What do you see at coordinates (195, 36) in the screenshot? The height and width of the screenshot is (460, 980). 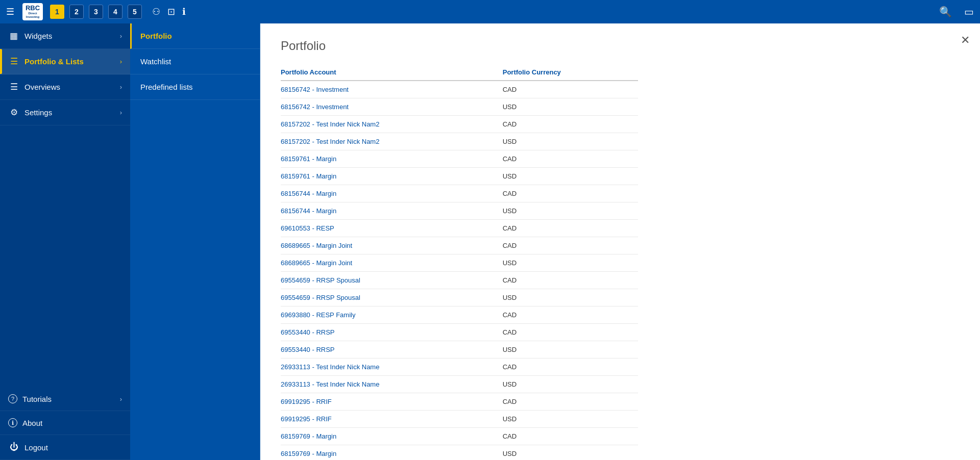 I see `second-panel-portfolio: Portfolio` at bounding box center [195, 36].